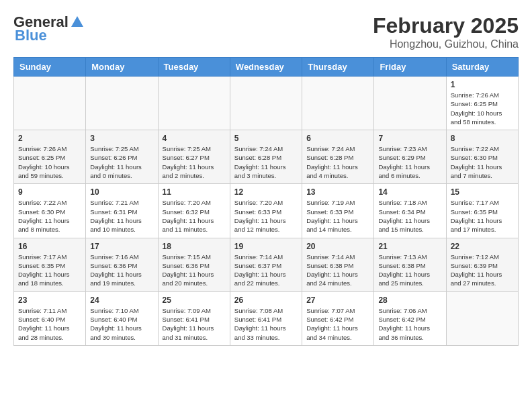  What do you see at coordinates (266, 157) in the screenshot?
I see `calendar-cell: 5Sunrise: 7:24 AM Sunset: 6:28 PM Daylig…` at bounding box center [266, 157].